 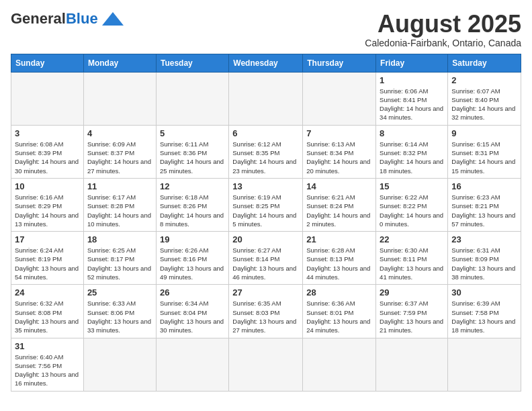 What do you see at coordinates (339, 317) in the screenshot?
I see `day-info: Sunrise: 6:36 AM Sunset: 8:01 PM Dayligh…` at bounding box center [339, 317].